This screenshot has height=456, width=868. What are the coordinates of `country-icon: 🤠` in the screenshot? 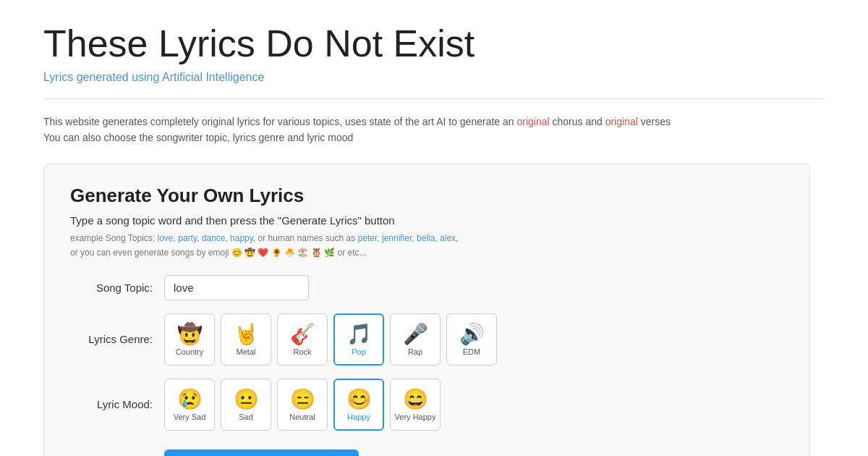 It's located at (190, 334).